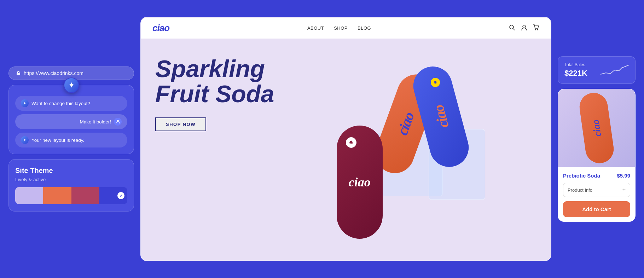 This screenshot has width=644, height=278. What do you see at coordinates (210, 69) in the screenshot?
I see `hero-title-line1: Sparkling` at bounding box center [210, 69].